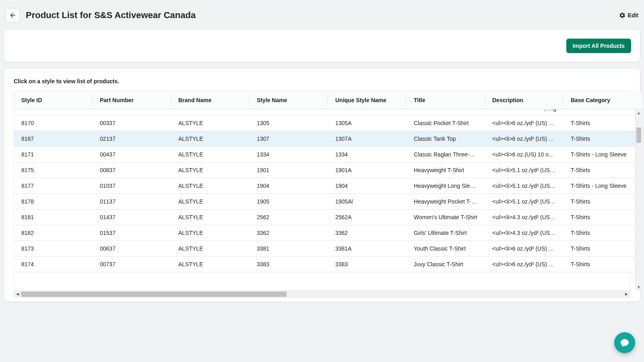 This screenshot has height=362, width=644. Describe the element at coordinates (599, 46) in the screenshot. I see `import-all-products-button: Import All Products` at that location.